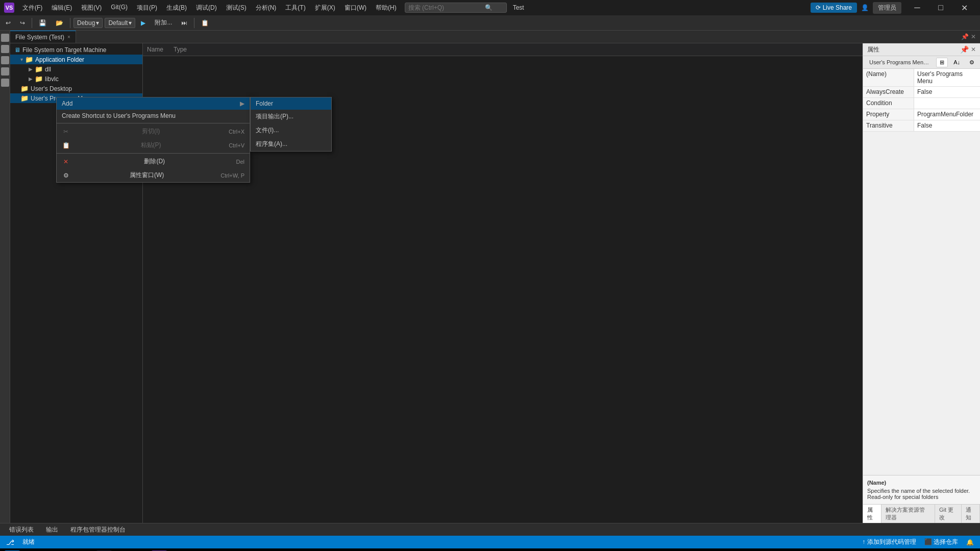 This screenshot has height=551, width=980. Describe the element at coordinates (77, 69) in the screenshot. I see `tree-dll: ▶ 📁 dll` at that location.